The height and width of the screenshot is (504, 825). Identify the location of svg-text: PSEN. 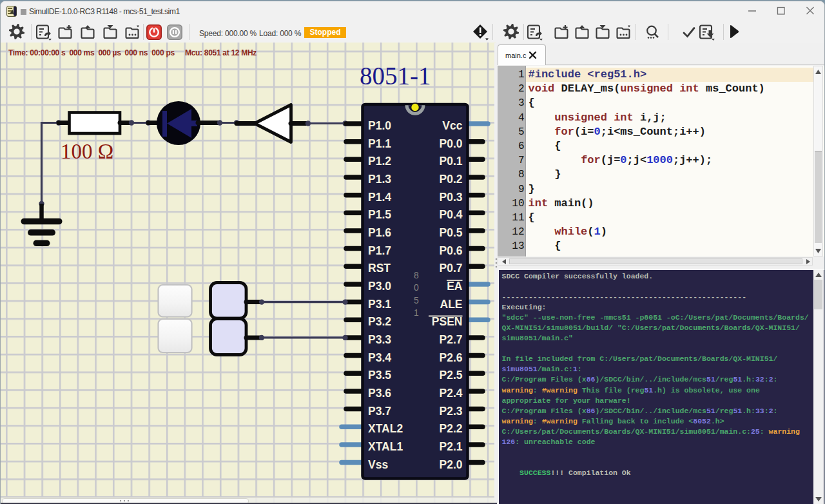
(447, 322).